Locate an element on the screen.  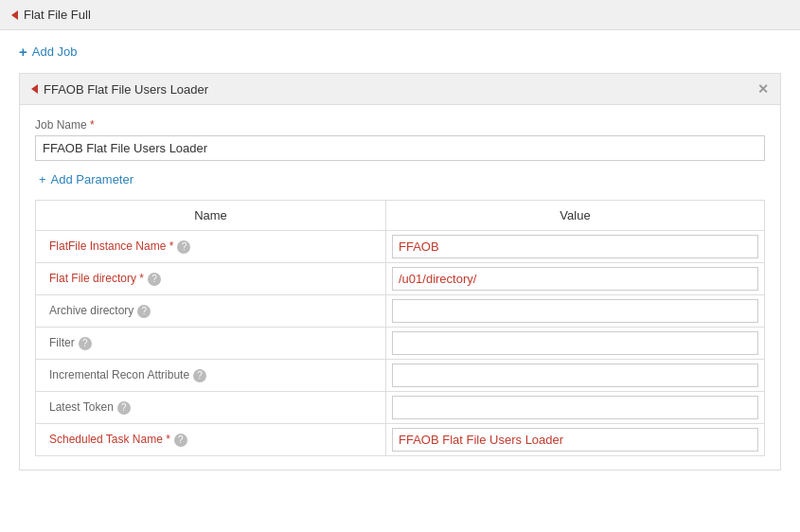
job-name-required-star: * is located at coordinates (93, 125).